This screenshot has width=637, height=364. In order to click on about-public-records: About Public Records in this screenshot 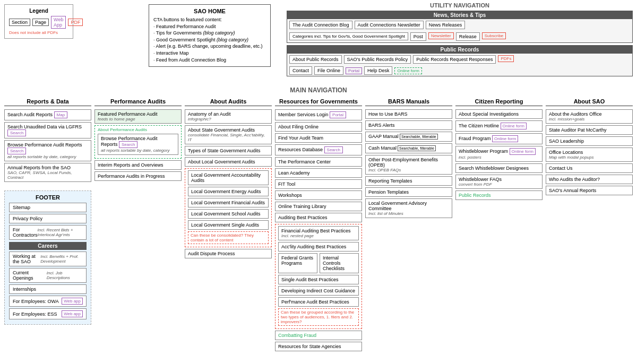, I will do `click(315, 59)`.